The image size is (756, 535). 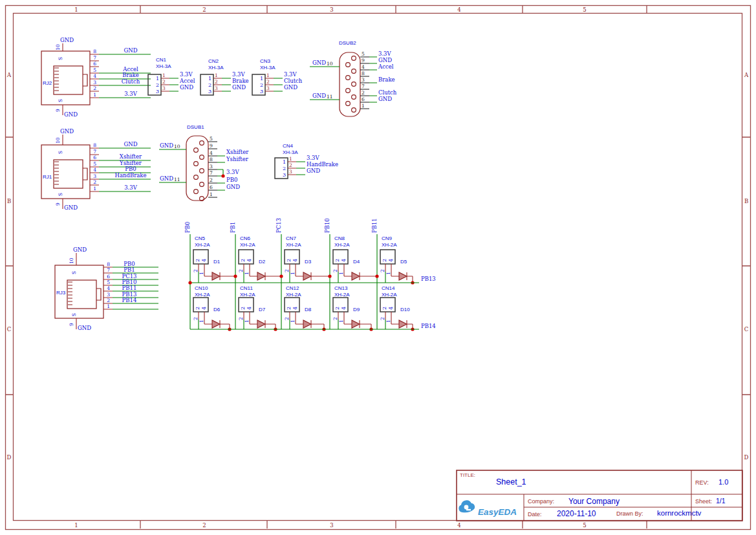 What do you see at coordinates (277, 76) in the screenshot?
I see `connector-cn3: CN3 XH-3A 1 2 3 1 2 3 3.3V Clutch GND` at bounding box center [277, 76].